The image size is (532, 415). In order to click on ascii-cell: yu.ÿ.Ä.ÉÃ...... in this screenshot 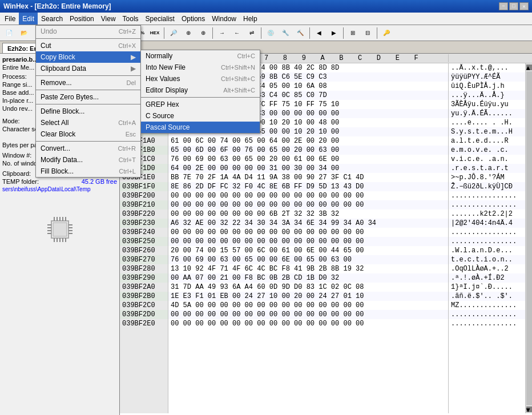, I will do `click(487, 114)`.